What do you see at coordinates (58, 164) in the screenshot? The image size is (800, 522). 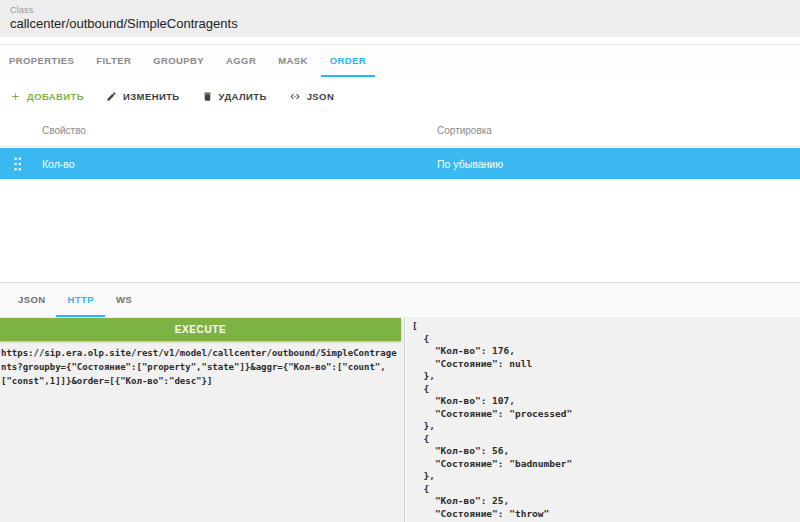 I see `row-property-value: Кол-во` at bounding box center [58, 164].